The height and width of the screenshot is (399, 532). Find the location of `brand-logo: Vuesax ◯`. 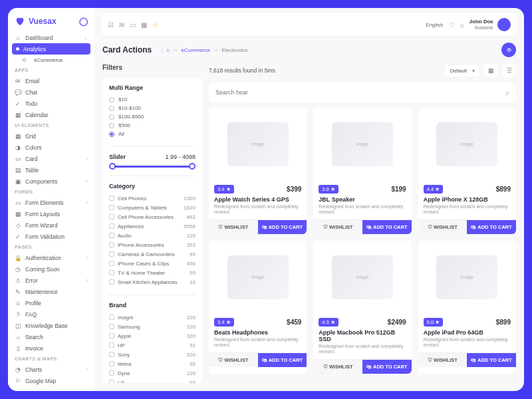

brand-logo: Vuesax ◯ is located at coordinates (51, 23).